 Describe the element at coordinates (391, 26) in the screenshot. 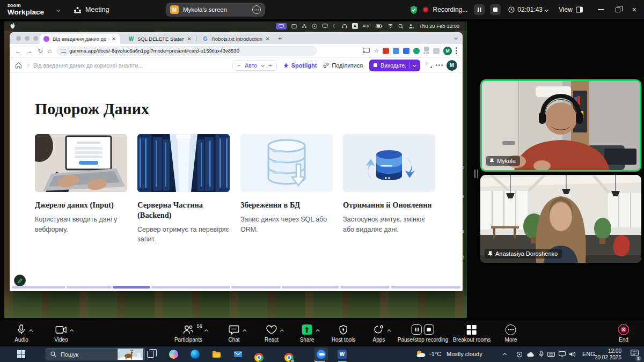

I see `wifi-icon` at that location.